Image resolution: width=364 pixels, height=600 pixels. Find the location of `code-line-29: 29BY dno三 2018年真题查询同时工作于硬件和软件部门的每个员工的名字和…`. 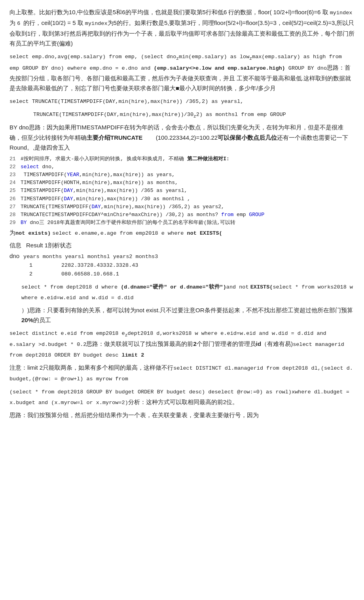

code-line-29: 29BY dno三 2018年真题查询同时工作于硬件和软件部门的每个员工的名字和… is located at coordinates (182, 223).